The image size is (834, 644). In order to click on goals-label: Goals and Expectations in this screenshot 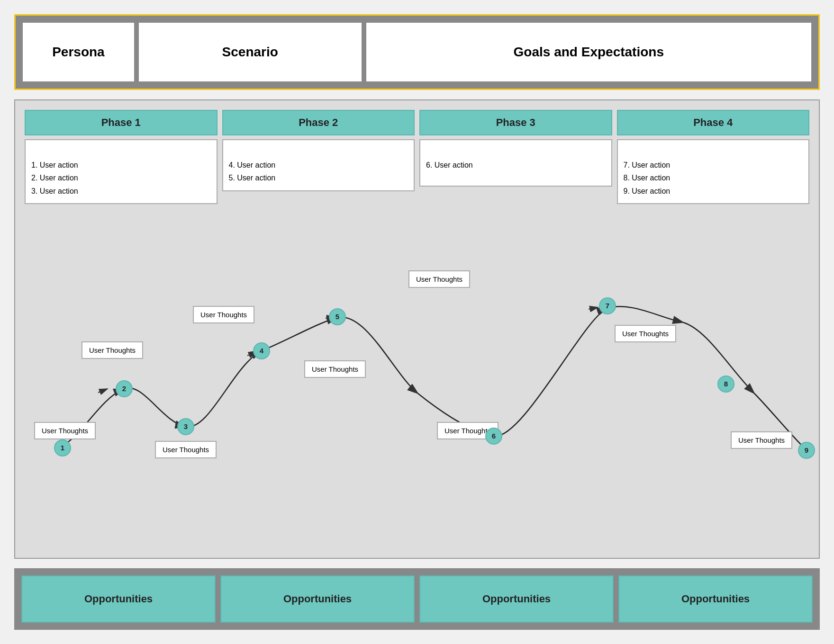, I will do `click(589, 52)`.